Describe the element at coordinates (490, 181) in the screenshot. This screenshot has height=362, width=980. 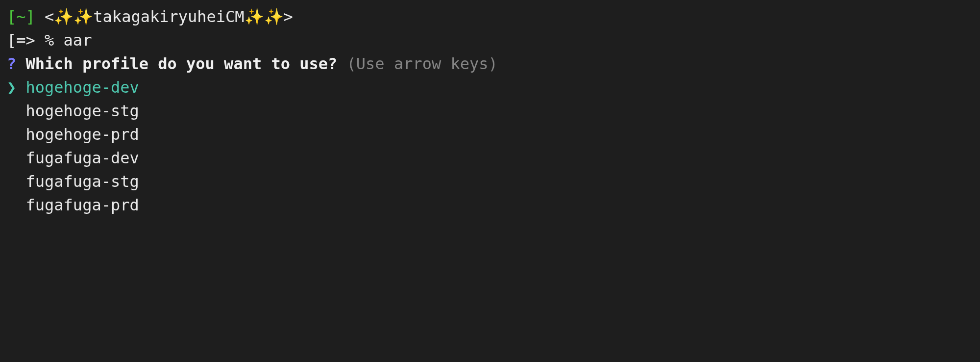
I see `option-item: fugafuga-stg` at that location.